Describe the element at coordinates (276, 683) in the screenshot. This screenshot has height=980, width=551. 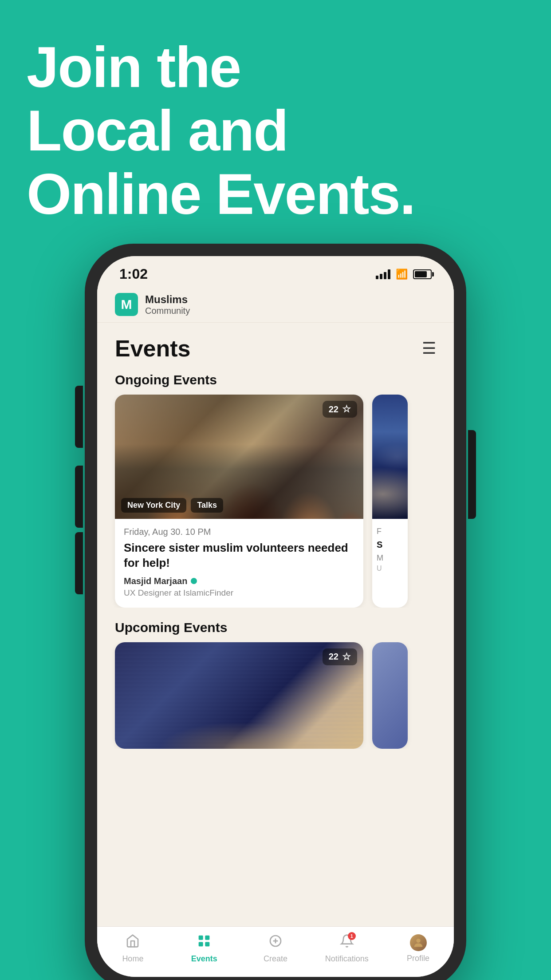
I see `upcoming-section: Upcoming Events 22 ☆` at that location.